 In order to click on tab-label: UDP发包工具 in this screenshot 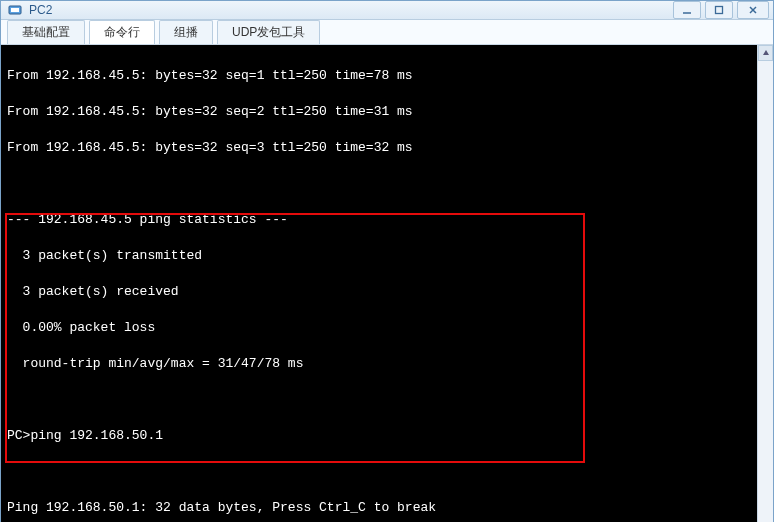, I will do `click(268, 32)`.